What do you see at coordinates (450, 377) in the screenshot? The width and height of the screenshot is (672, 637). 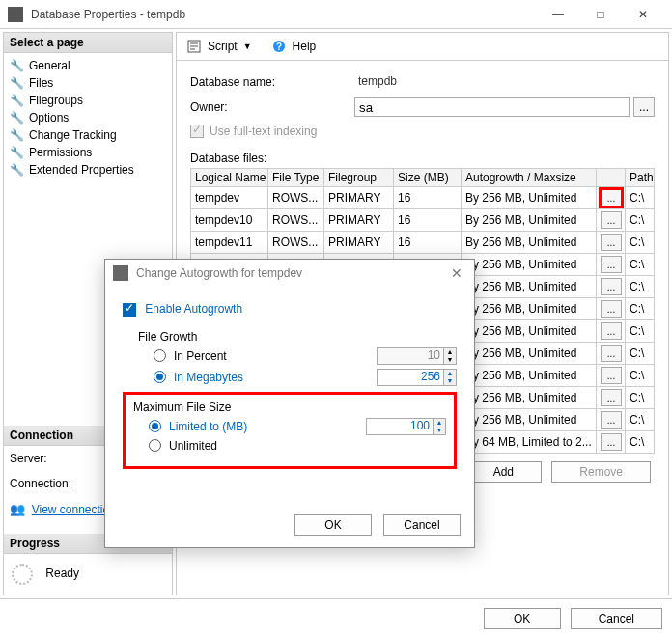 I see `mb-spinner: ▲▼` at bounding box center [450, 377].